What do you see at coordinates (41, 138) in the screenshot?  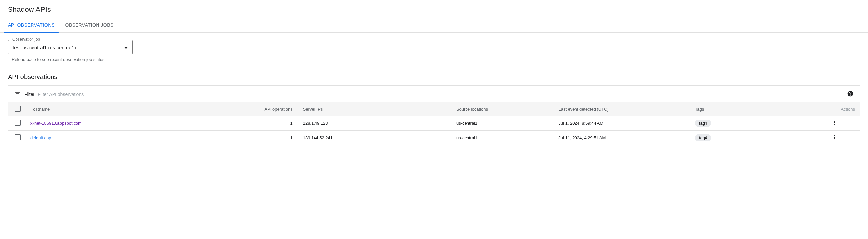 I see `hostname-link: default.asp` at bounding box center [41, 138].